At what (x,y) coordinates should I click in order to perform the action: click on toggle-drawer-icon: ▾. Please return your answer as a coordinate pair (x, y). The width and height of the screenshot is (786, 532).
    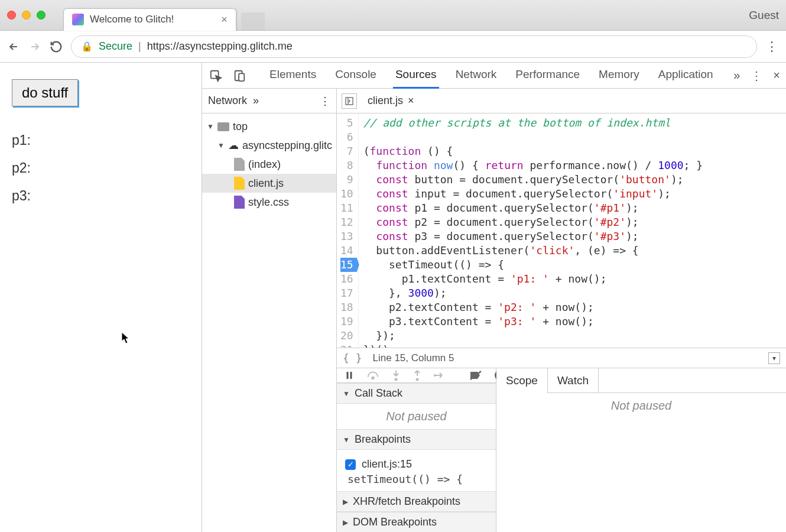
    Looking at the image, I should click on (774, 358).